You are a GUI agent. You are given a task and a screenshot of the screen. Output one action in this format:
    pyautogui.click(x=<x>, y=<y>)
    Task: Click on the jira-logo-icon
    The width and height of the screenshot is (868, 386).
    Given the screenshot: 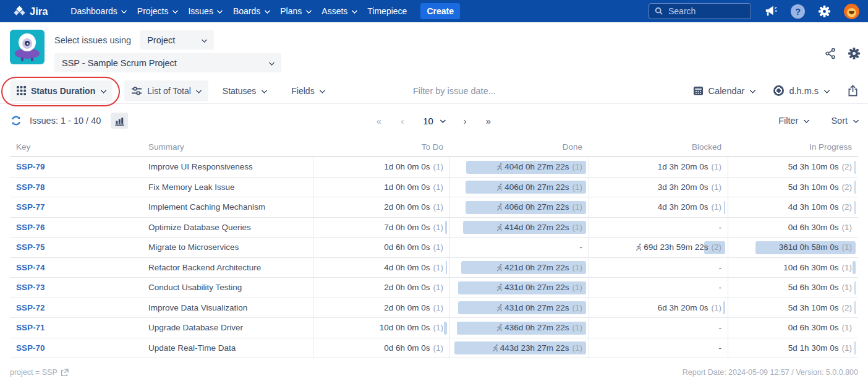 What is the action you would take?
    pyautogui.click(x=20, y=11)
    